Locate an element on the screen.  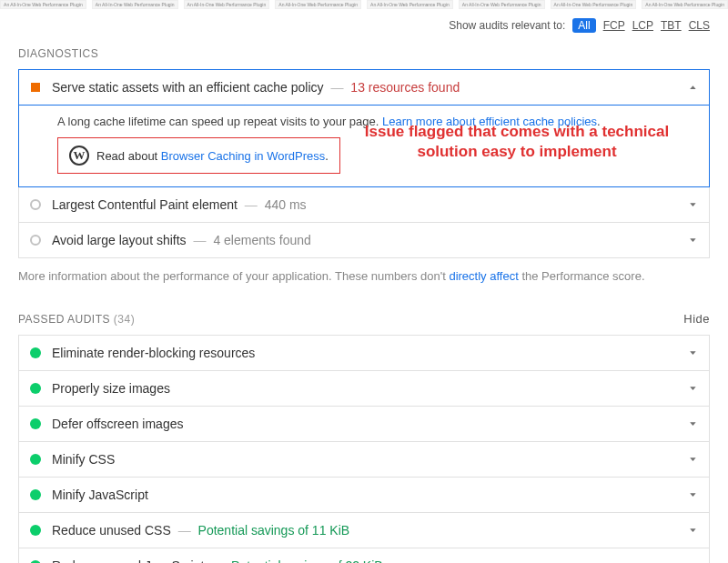
browser-caching-link: Browser Caching in WordPress is located at coordinates (243, 156).